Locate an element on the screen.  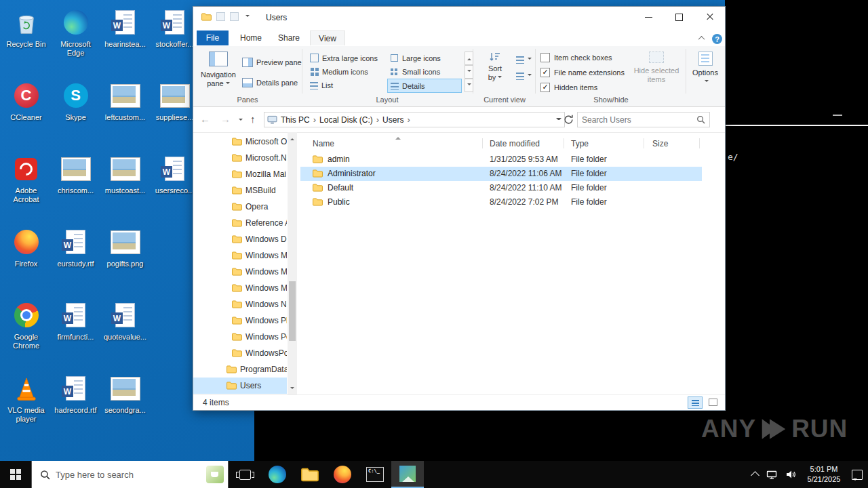
item-check-boxes-row: Item check boxes is located at coordinates (576, 58).